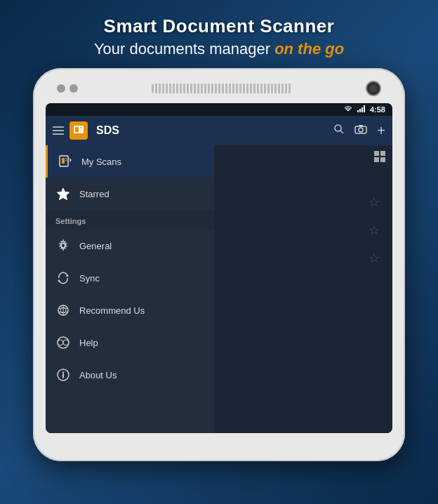 The width and height of the screenshot is (438, 504). What do you see at coordinates (219, 49) in the screenshot?
I see `header-subtitle: Your documents manager on the go` at bounding box center [219, 49].